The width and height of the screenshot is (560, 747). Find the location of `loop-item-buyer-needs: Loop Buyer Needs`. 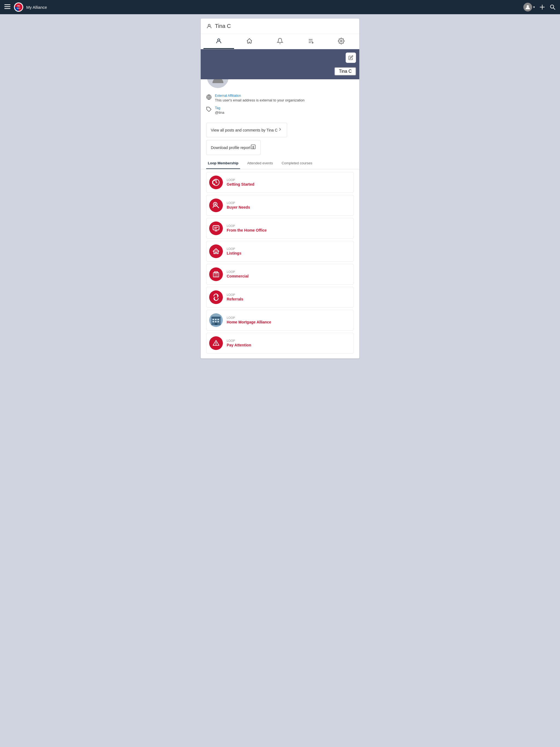

loop-item-buyer-needs: Loop Buyer Needs is located at coordinates (280, 205).